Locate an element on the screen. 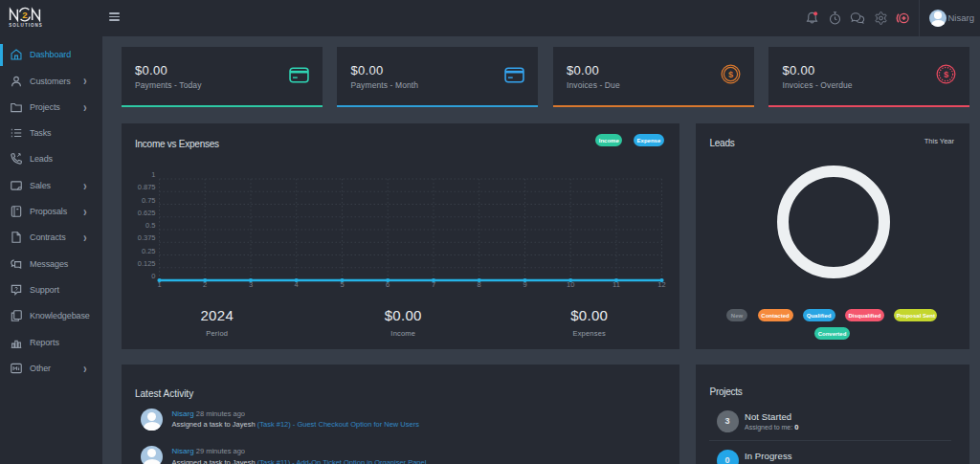 This screenshot has width=980, height=464. svg-text: 0.625 is located at coordinates (145, 212).